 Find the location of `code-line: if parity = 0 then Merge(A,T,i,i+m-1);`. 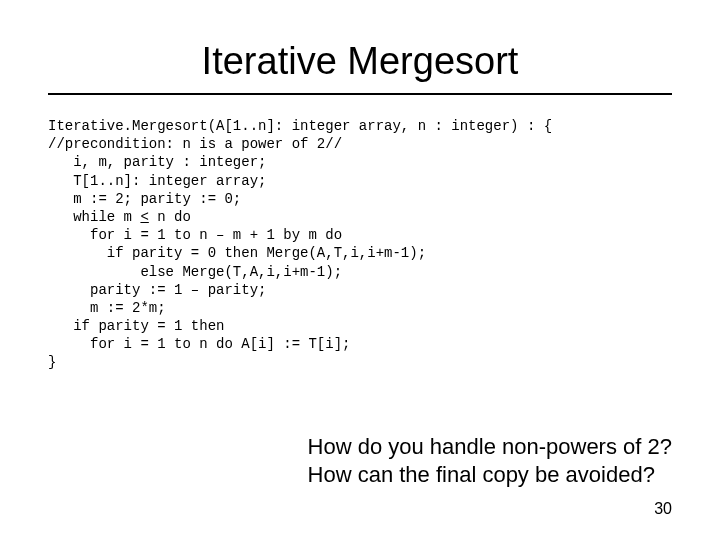

code-line: if parity = 0 then Merge(A,T,i,i+m-1); is located at coordinates (237, 253).